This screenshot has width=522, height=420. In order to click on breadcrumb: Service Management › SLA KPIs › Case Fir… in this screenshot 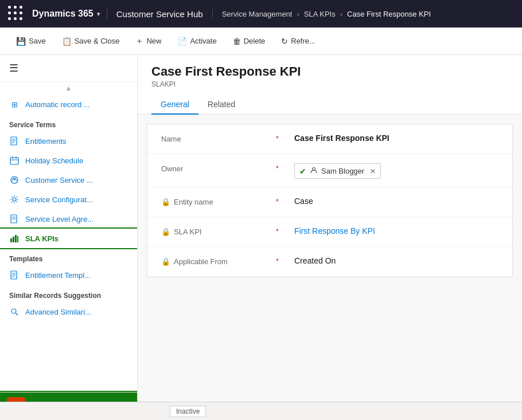, I will do `click(326, 14)`.